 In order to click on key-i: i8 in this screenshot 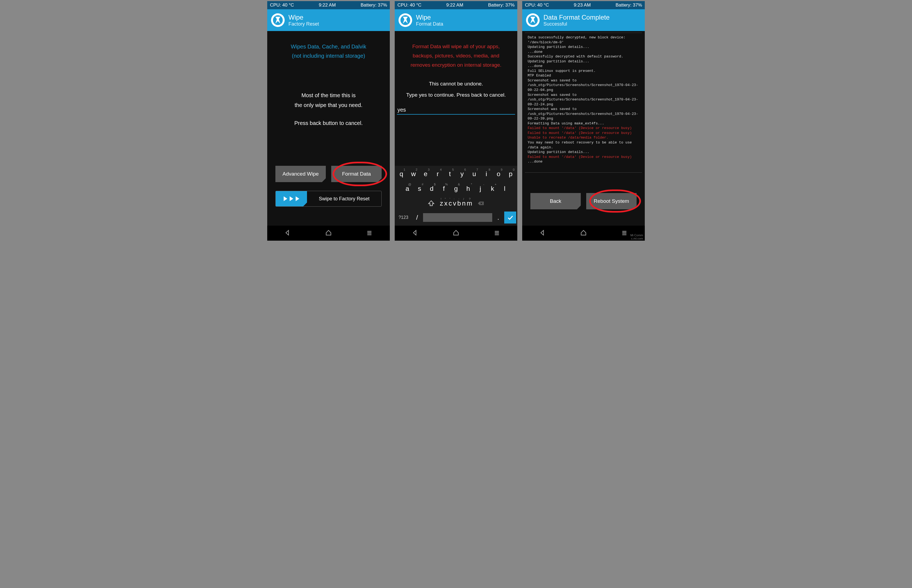, I will do `click(486, 174)`.